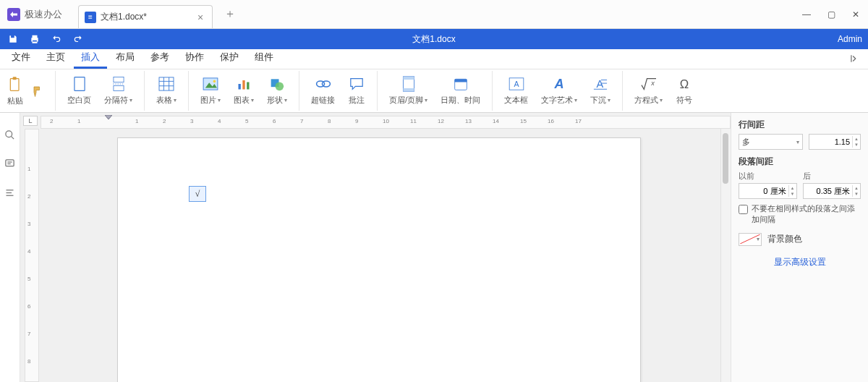 This screenshot has height=382, width=868. Describe the element at coordinates (277, 91) in the screenshot. I see `shape-button: 形状▾` at that location.